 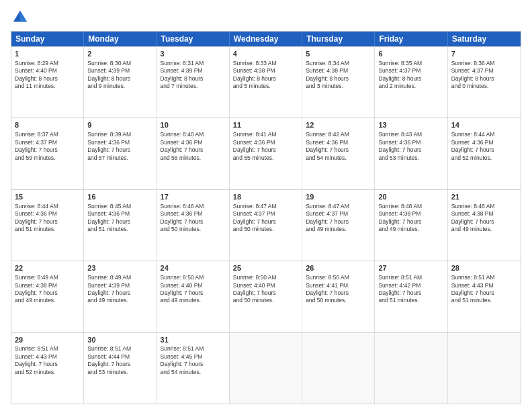 I want to click on cal-cell-1: 1Sunrise: 8:29 AMSunset: 4:40 PMDaylight…, so click(x=48, y=82).